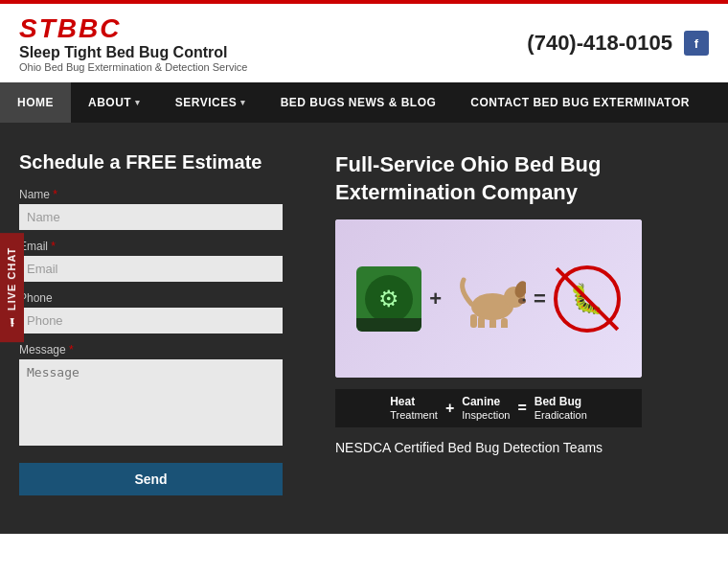  What do you see at coordinates (486, 408) in the screenshot?
I see `caption-canine-inspection: CanineInspection` at bounding box center [486, 408].